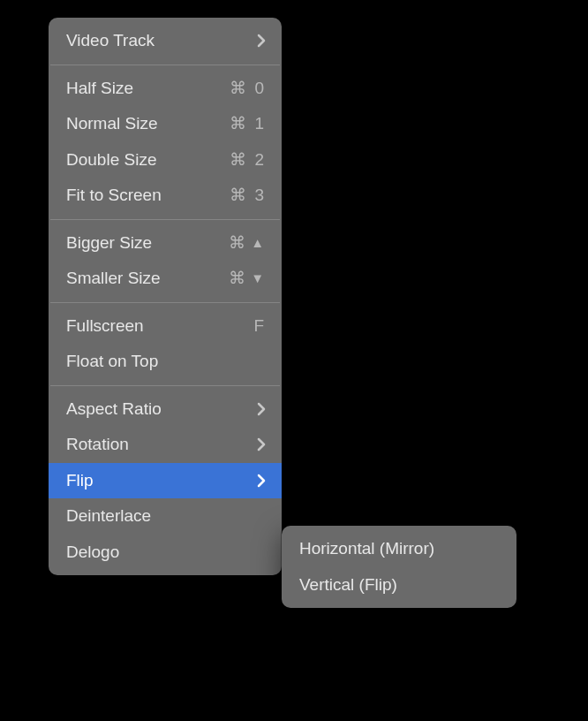 This screenshot has width=588, height=721. What do you see at coordinates (399, 585) in the screenshot?
I see `submenu-item-vertical: Vertical (Flip)` at bounding box center [399, 585].